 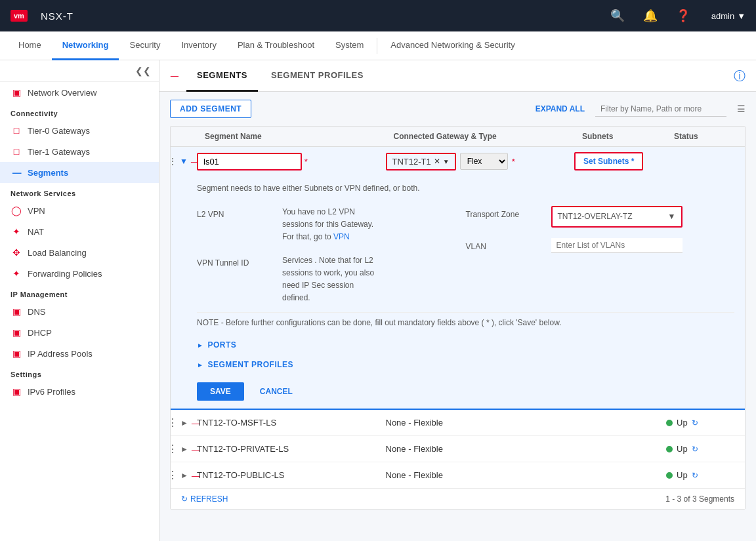 What do you see at coordinates (318, 76) in the screenshot?
I see `tab-segment-profiles: SEGMENT PROFILES` at bounding box center [318, 76].